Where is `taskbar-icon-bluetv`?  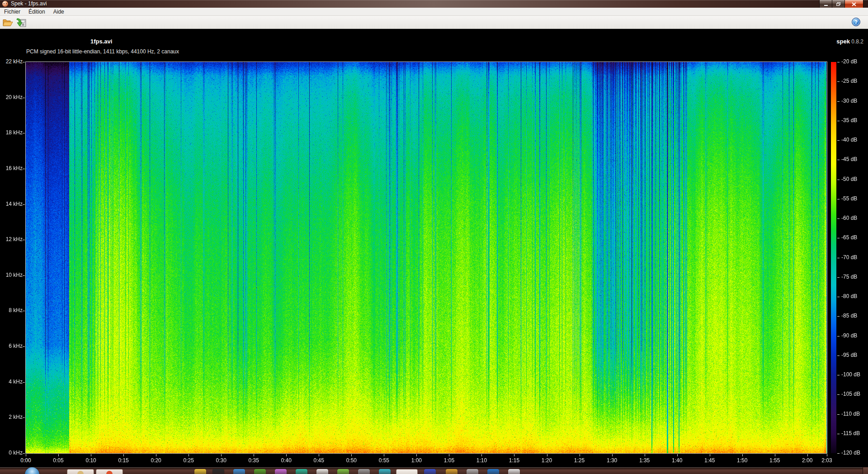
taskbar-icon-bluetv is located at coordinates (493, 471).